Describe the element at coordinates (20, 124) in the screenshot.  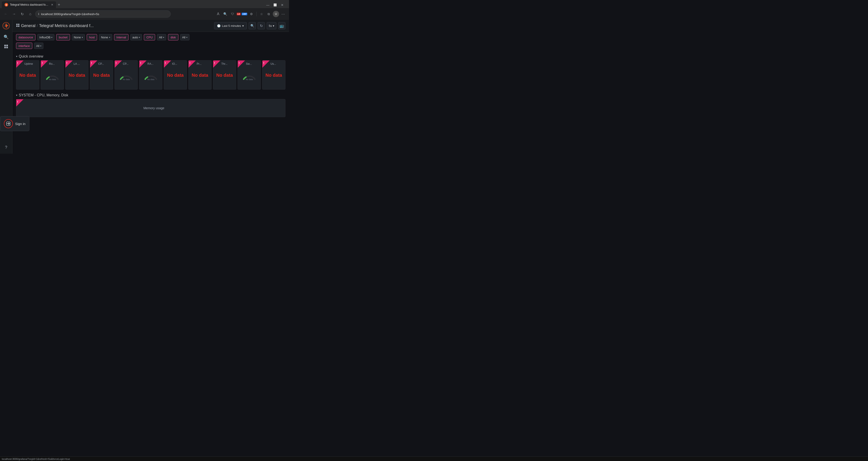
I see `sign-in-label: Sign in` at that location.